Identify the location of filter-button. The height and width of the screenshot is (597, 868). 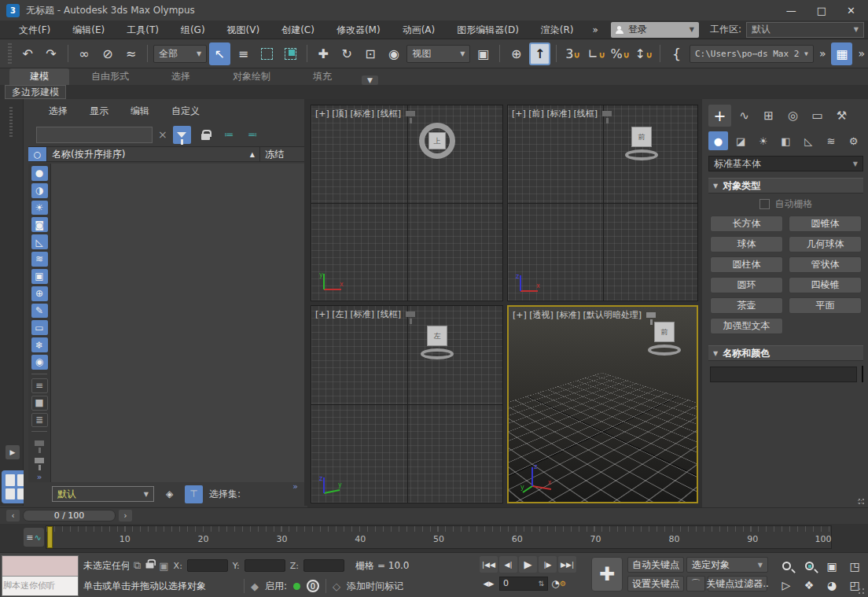
(39, 461).